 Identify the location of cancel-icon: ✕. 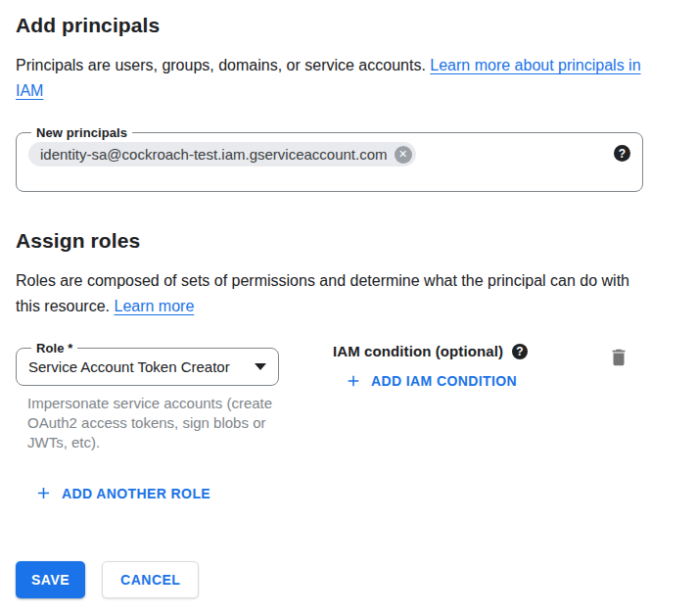
(403, 155).